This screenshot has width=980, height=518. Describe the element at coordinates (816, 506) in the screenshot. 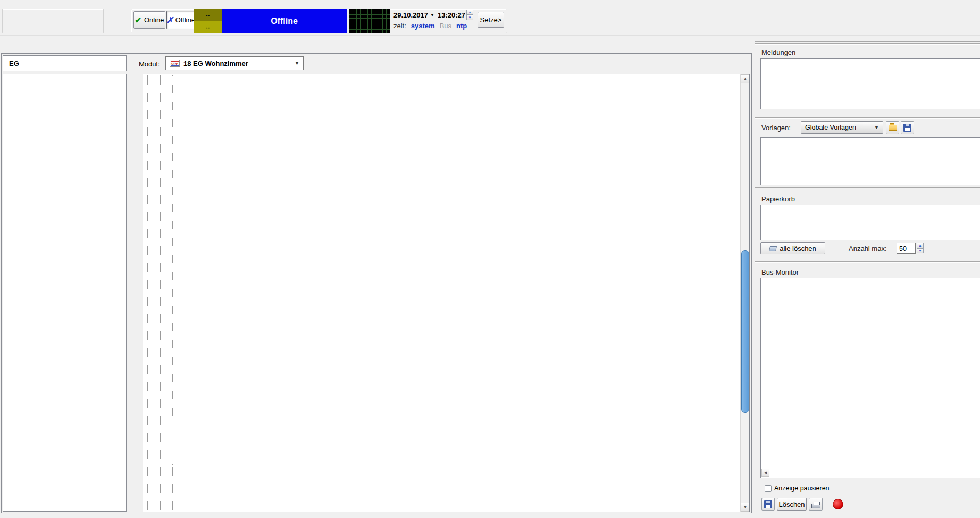

I see `print-icon` at that location.